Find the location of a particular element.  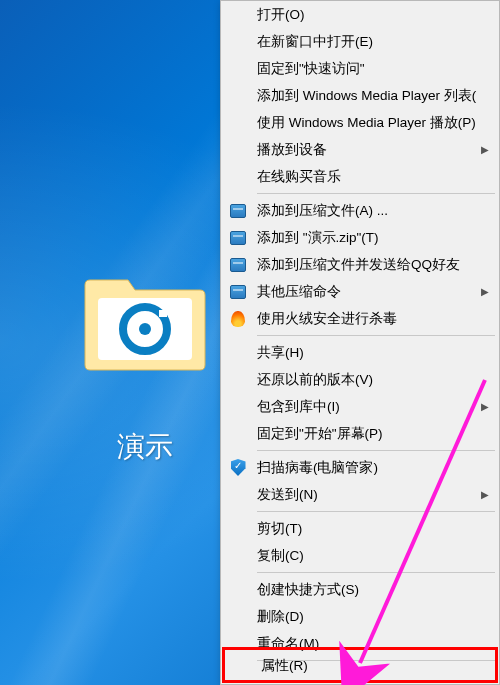

menu-add-archive-named: 添加到 "演示.zip"(T) is located at coordinates (360, 238).